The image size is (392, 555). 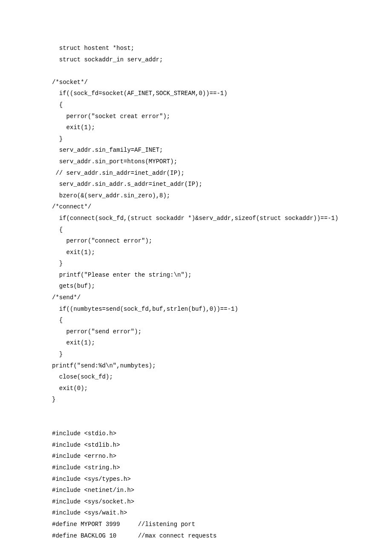 What do you see at coordinates (196, 218) in the screenshot?
I see `code-line: if(connect(sock_fd,(struct sockaddr *)&s…` at bounding box center [196, 218].